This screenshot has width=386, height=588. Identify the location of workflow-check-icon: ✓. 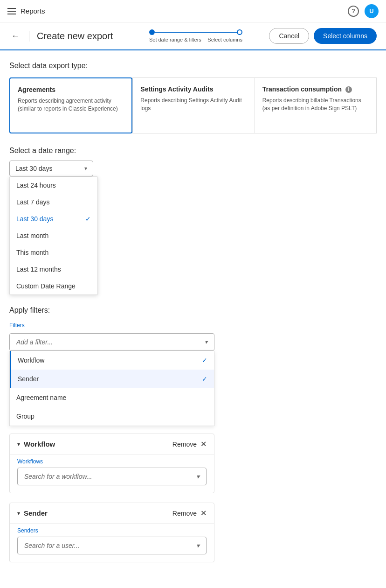
(205, 360).